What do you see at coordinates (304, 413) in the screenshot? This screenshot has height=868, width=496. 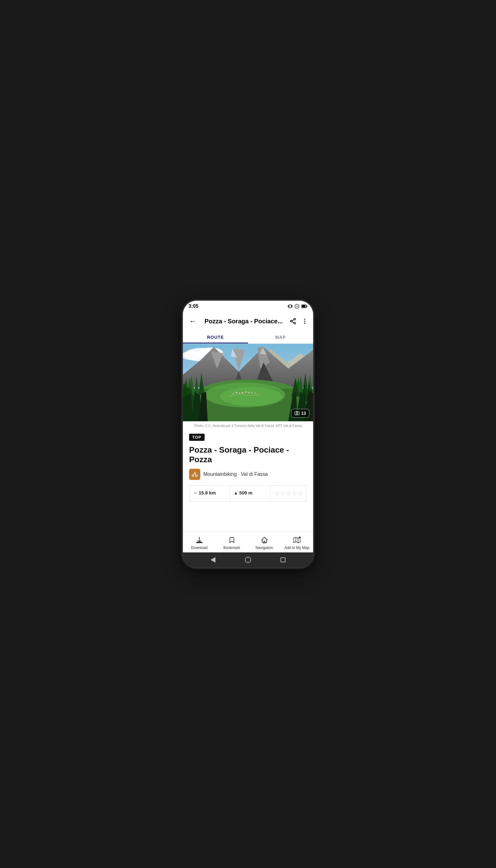 I see `photo-count: 13` at bounding box center [304, 413].